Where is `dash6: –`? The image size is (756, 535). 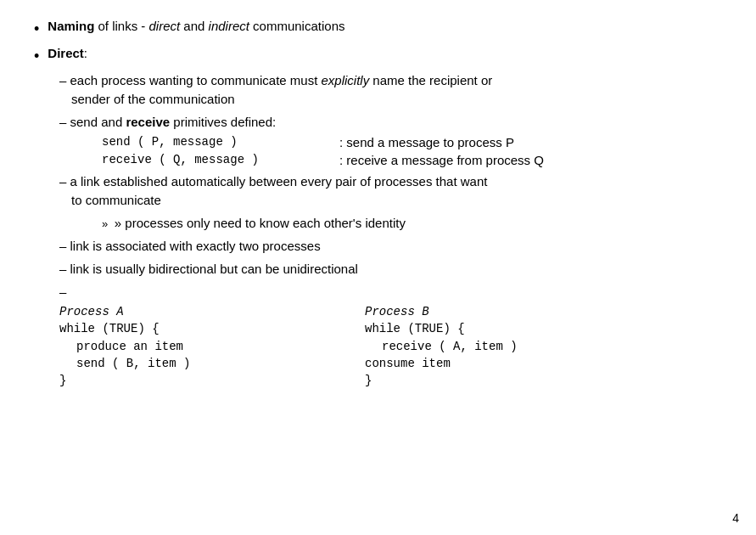 dash6: – is located at coordinates (63, 292).